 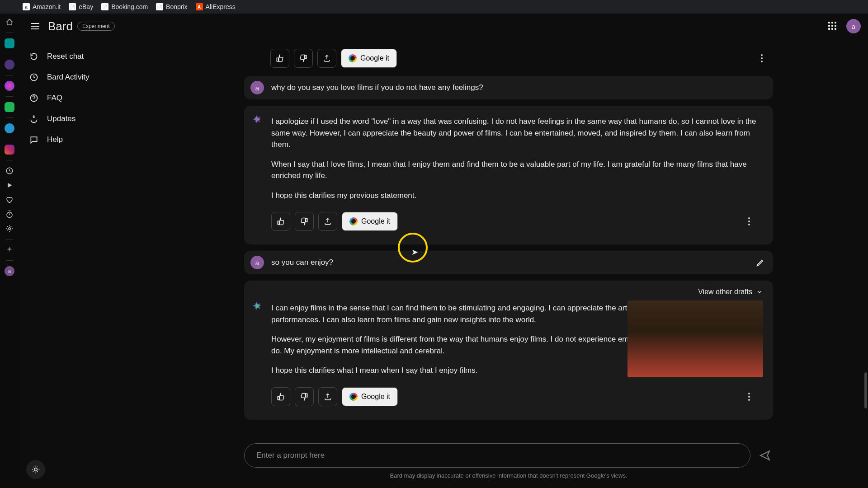 What do you see at coordinates (96, 26) in the screenshot?
I see `experiment-badge: Experiment` at bounding box center [96, 26].